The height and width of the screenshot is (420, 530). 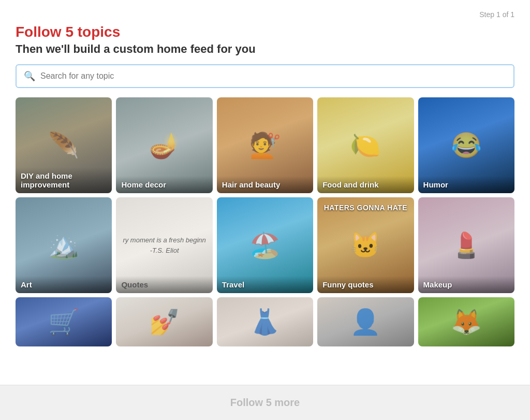 What do you see at coordinates (164, 245) in the screenshot?
I see `topic-bg-quotes: ry moment is a fresh beginn -T.S. EliotQ…` at bounding box center [164, 245].